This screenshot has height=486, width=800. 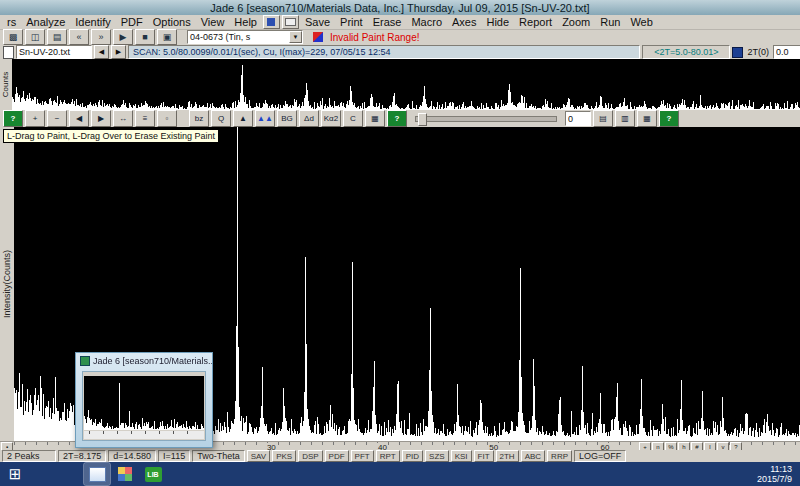 I want to click on kalpha2-icon: Kα2, so click(x=331, y=118).